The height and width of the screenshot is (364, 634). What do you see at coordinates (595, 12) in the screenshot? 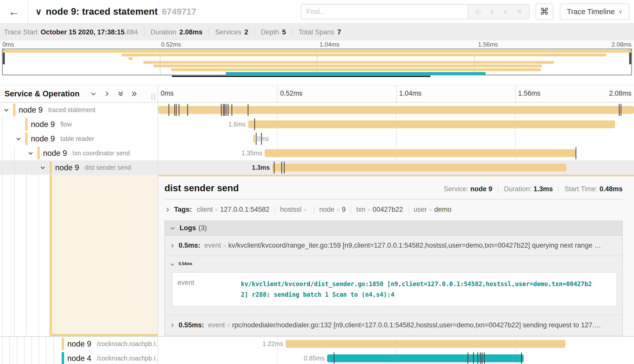
I see `trace-view-selector: Trace Timeline ∨` at bounding box center [595, 12].